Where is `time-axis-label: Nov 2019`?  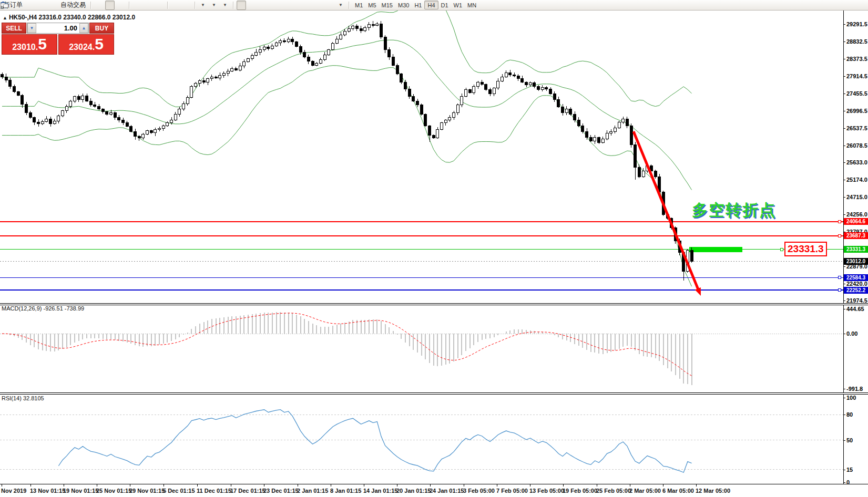
time-axis-label: Nov 2019 is located at coordinates (14, 491).